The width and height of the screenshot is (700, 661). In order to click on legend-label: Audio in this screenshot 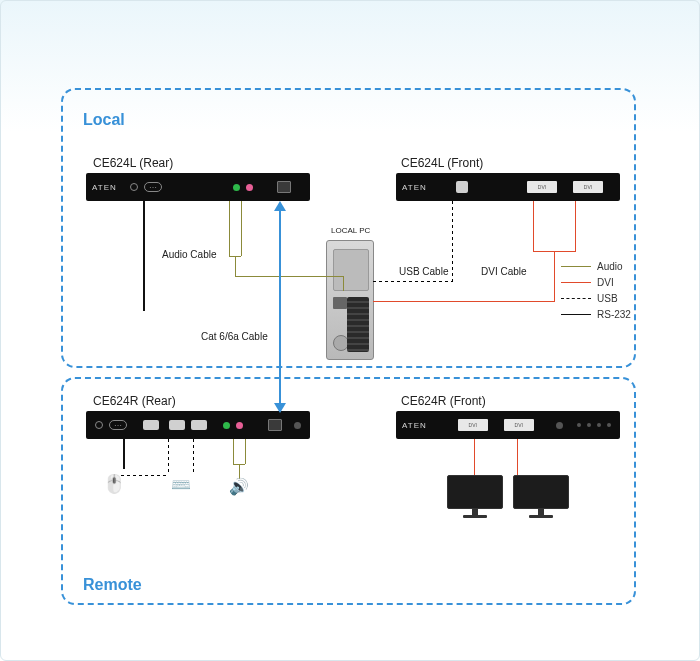, I will do `click(610, 266)`.